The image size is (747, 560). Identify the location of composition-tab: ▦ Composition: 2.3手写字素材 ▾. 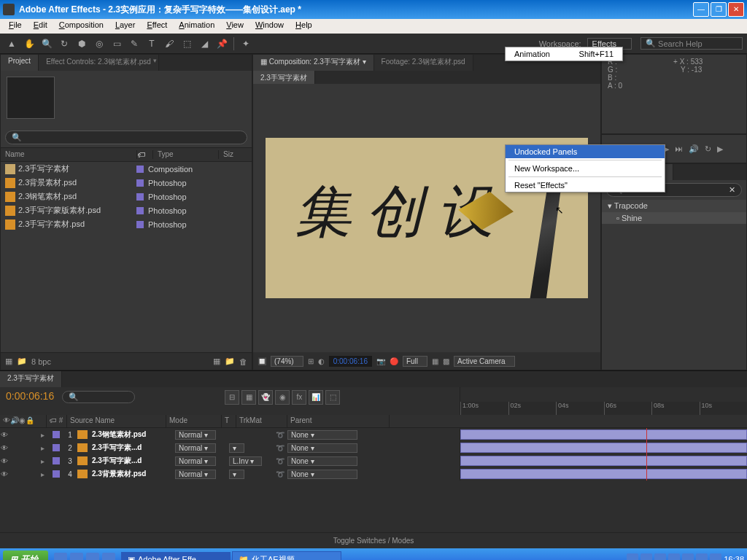
(314, 63).